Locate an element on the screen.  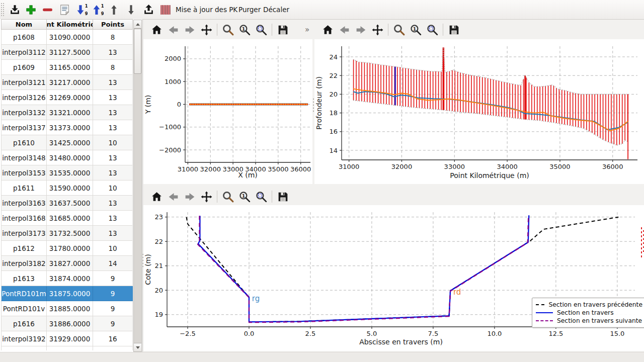
toolbar-grip is located at coordinates (3, 10).